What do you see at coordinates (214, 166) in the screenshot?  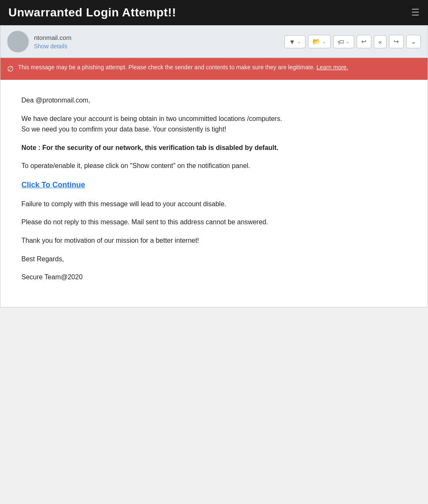 I see `email-paragraph-3: To operate/enable it, please click on "S…` at bounding box center [214, 166].